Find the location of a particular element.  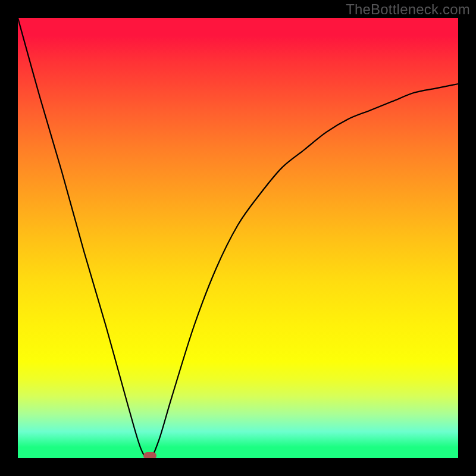

minimum-marker is located at coordinates (150, 455).